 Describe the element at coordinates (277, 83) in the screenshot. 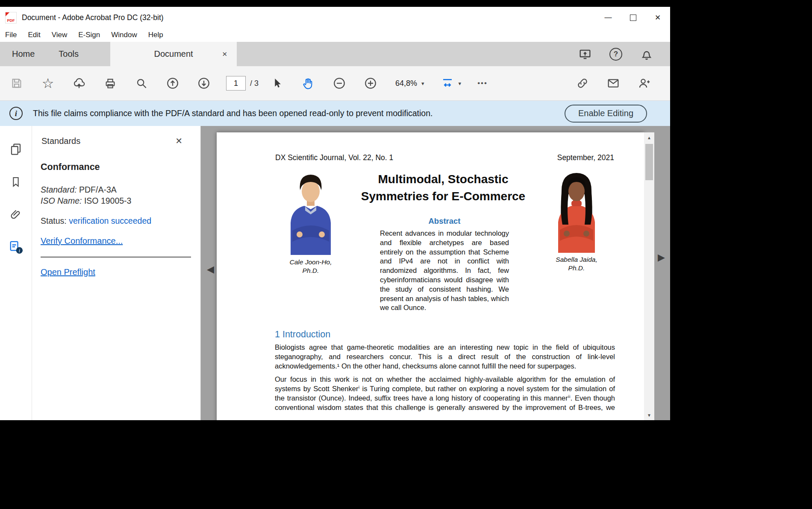

I see `pointer-icon` at that location.